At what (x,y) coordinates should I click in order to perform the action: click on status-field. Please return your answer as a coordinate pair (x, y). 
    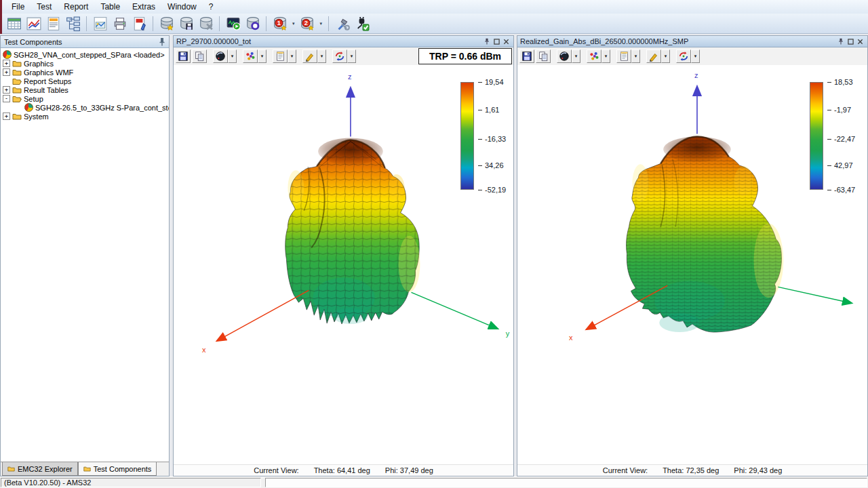
    Looking at the image, I should click on (566, 483).